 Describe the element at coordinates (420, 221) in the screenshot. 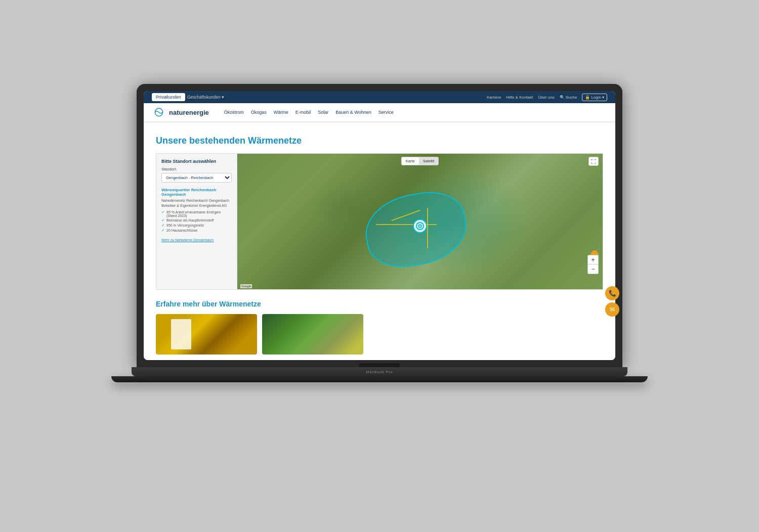

I see `map-background: Google Karte Satellit ⛶` at that location.